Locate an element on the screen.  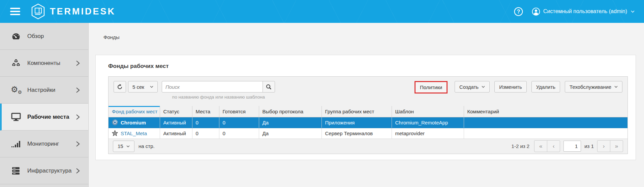
pool-name-link: STAL_Meta is located at coordinates (134, 133).